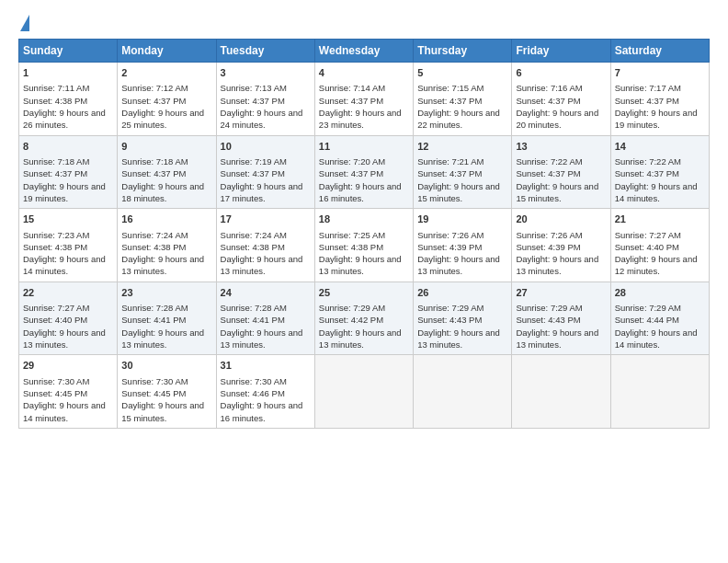  What do you see at coordinates (167, 172) in the screenshot?
I see `calendar-cell: 9 Sunrise: 7:18 AM Sunset: 4:37 PM Dayli…` at bounding box center [167, 172].